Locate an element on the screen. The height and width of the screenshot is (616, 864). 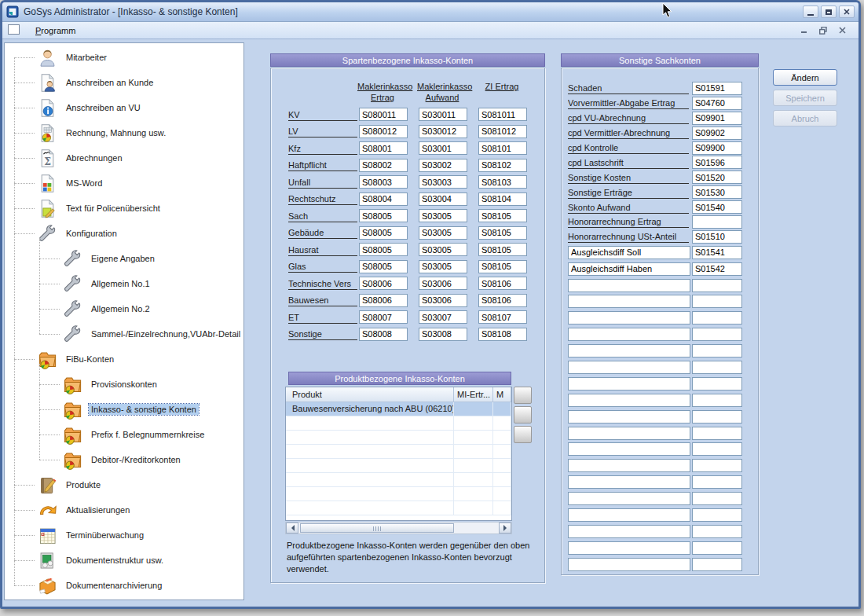
title-bar: GoSys Administrator - [Inkasso- & sonsti… is located at coordinates (430, 13).